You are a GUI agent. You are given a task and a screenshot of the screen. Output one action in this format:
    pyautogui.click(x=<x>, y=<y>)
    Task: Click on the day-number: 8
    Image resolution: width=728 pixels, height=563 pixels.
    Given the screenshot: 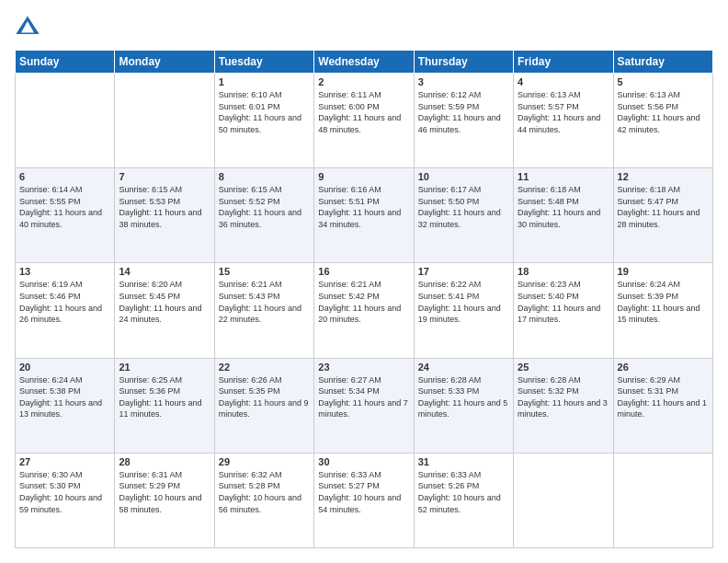 What is the action you would take?
    pyautogui.click(x=265, y=177)
    